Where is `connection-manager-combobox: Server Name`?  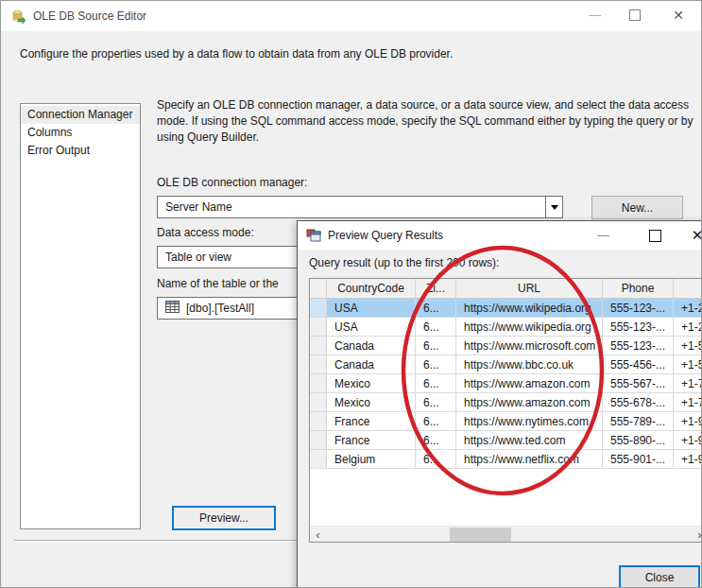
connection-manager-combobox: Server Name is located at coordinates (360, 207).